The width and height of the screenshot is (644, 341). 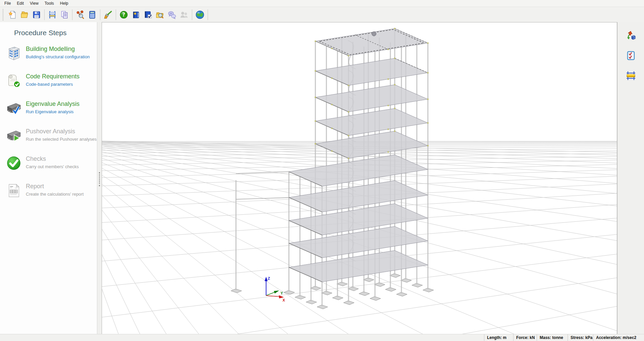 What do you see at coordinates (282, 293) in the screenshot?
I see `y-axis-label: Y` at bounding box center [282, 293].